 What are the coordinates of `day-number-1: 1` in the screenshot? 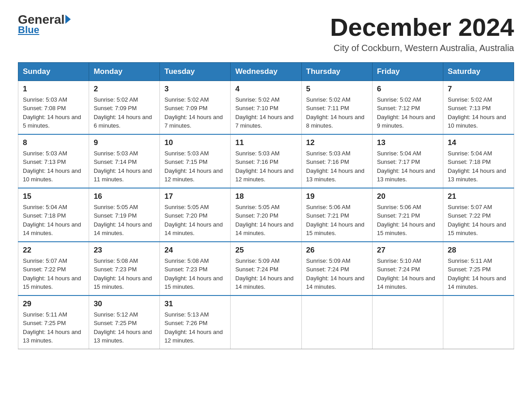 It's located at (54, 89).